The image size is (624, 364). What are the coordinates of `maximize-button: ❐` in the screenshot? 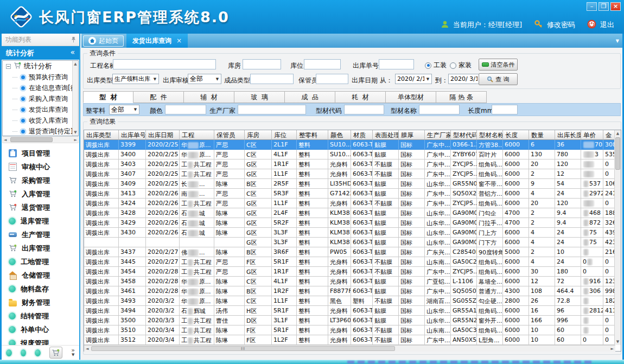 It's located at (603, 7).